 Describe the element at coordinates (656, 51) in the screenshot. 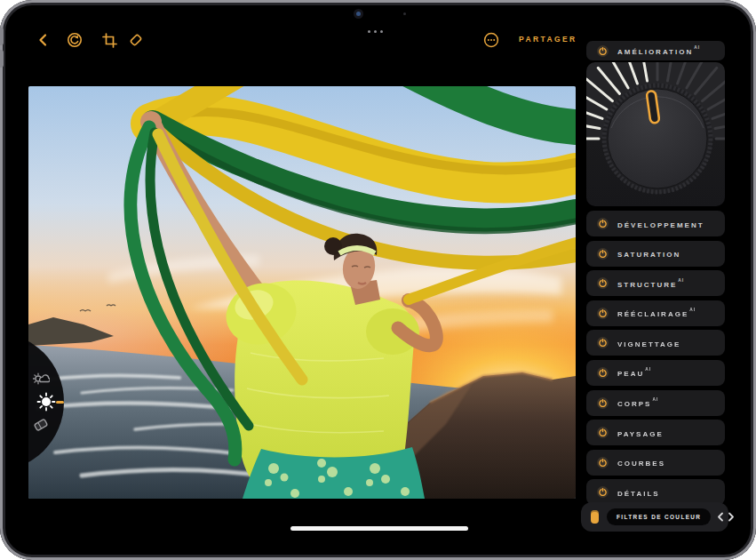

I see `panel-enhance: AMÉLIORATIONAI` at that location.